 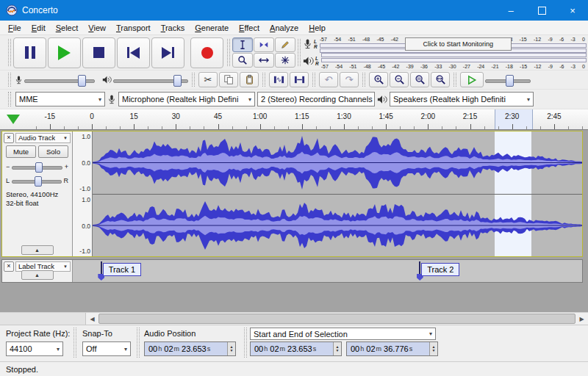 I want to click on mute-button: Mute, so click(x=21, y=151).